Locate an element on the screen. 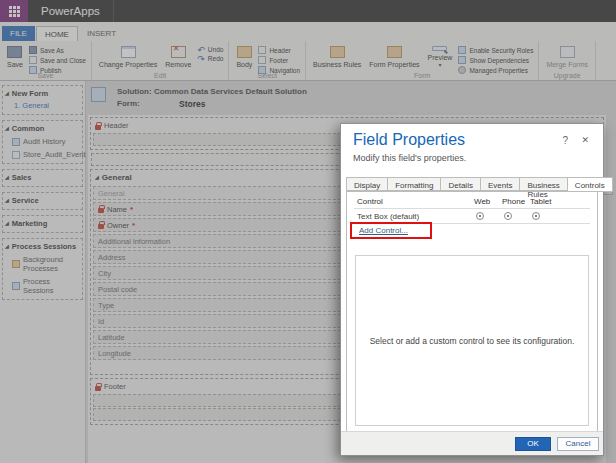  tab-details: Details is located at coordinates (460, 184).